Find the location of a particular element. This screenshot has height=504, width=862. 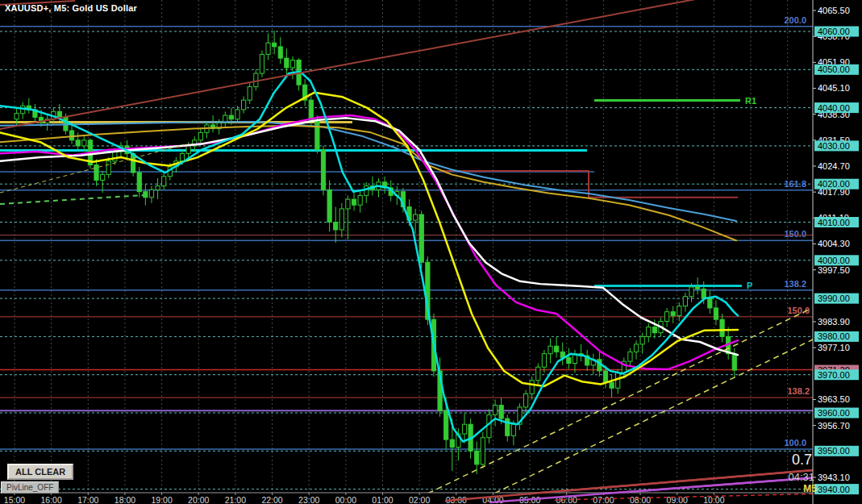

svg-text: 4030.00 is located at coordinates (834, 146).